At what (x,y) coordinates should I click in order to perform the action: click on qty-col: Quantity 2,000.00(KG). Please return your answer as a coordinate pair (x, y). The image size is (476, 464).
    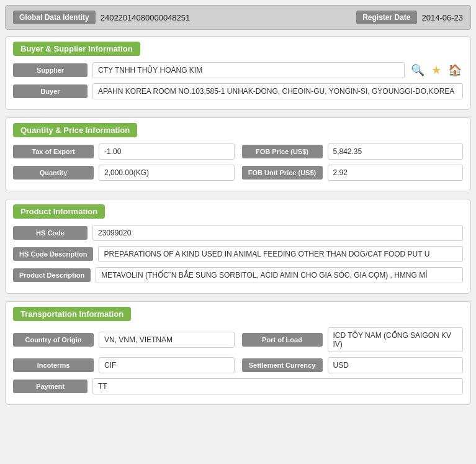
    Looking at the image, I should click on (124, 173).